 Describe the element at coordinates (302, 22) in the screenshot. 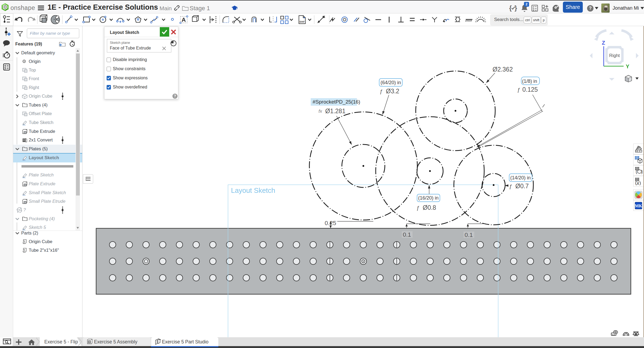

I see `svg-text: DXF` at that location.